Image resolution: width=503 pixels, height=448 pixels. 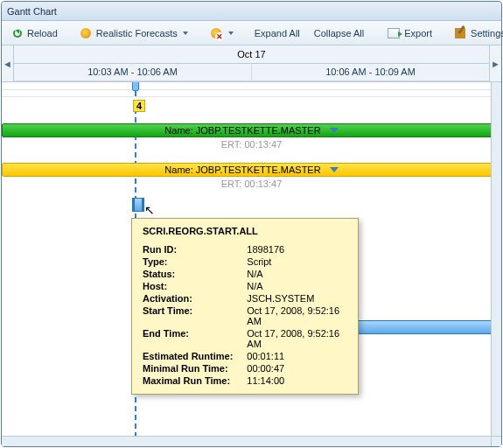 What do you see at coordinates (17, 33) in the screenshot?
I see `reload-icon` at bounding box center [17, 33].